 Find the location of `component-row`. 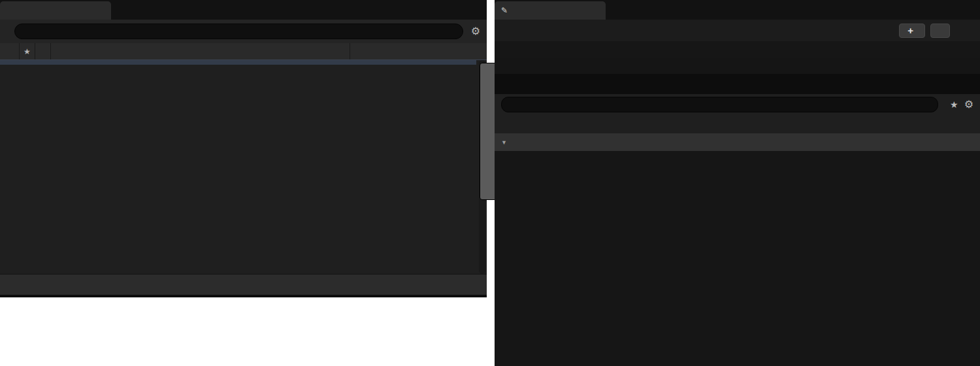

component-row is located at coordinates (737, 66).